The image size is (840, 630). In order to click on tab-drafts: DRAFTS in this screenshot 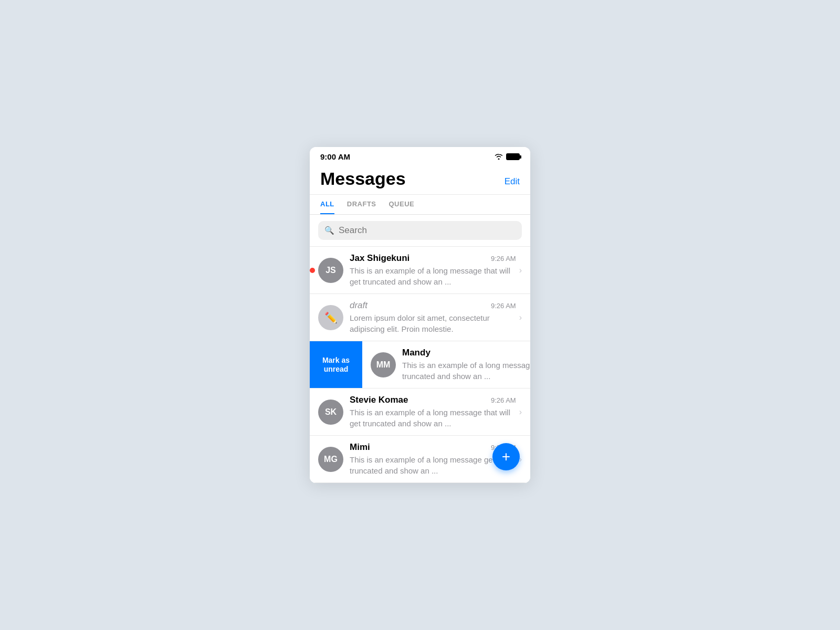, I will do `click(362, 205)`.